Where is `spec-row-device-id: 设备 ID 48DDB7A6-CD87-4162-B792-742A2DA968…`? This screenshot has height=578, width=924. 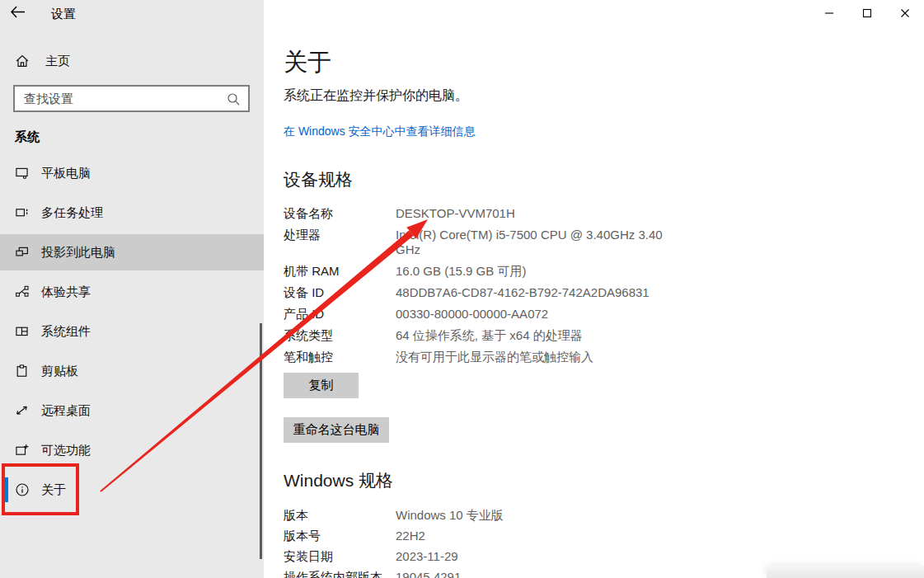 spec-row-device-id: 设备 ID 48DDB7A6-CD87-4162-B792-742A2DA968… is located at coordinates (478, 293).